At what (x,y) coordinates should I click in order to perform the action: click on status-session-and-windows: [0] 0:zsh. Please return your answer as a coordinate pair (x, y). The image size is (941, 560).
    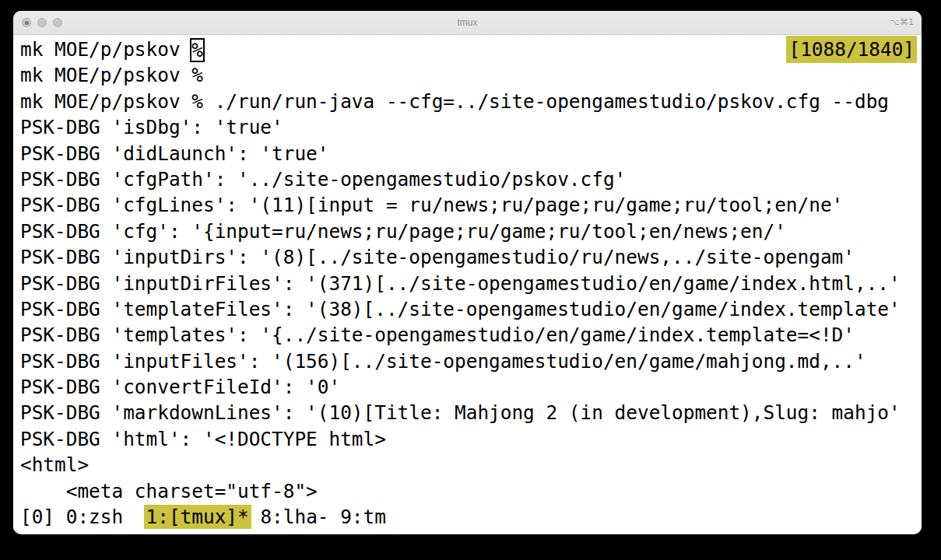
    Looking at the image, I should click on (83, 516).